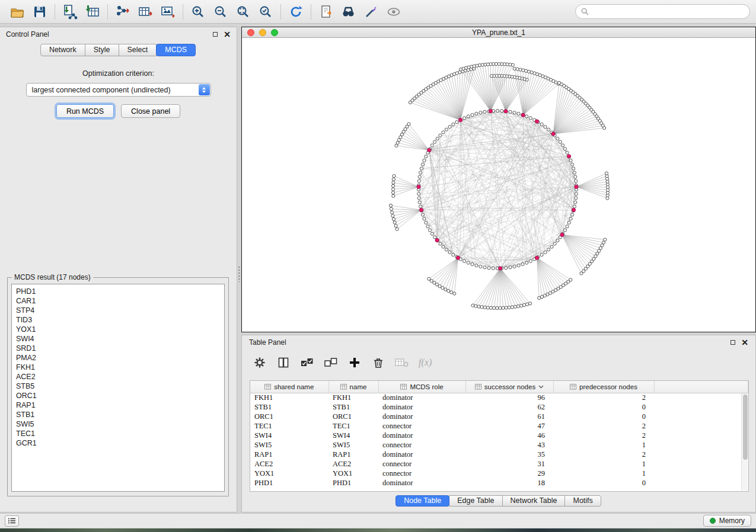 The height and width of the screenshot is (532, 756). I want to click on col-name: name, so click(353, 387).